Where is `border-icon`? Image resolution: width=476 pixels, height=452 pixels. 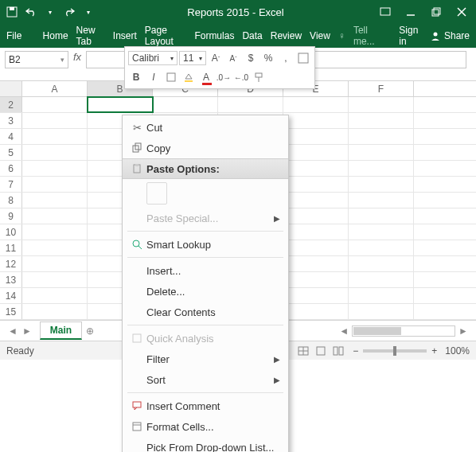 border-icon is located at coordinates (171, 77).